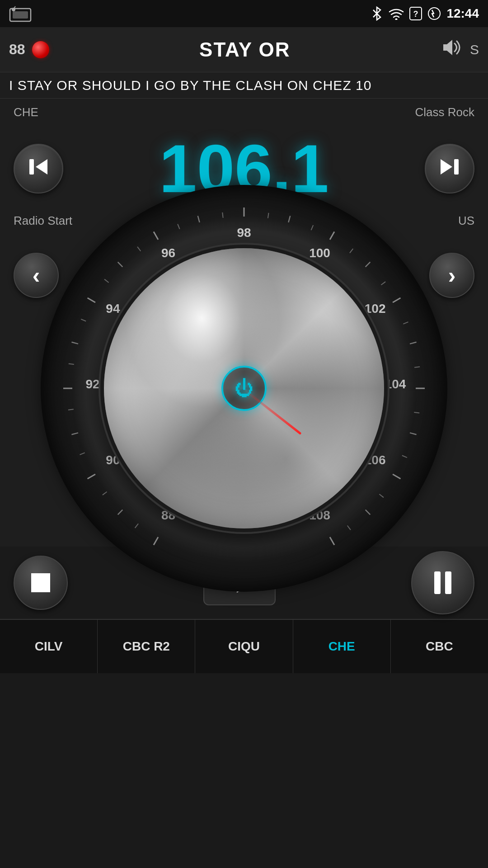 Image resolution: width=488 pixels, height=868 pixels. What do you see at coordinates (29, 50) in the screenshot?
I see `header-left: 88` at bounding box center [29, 50].